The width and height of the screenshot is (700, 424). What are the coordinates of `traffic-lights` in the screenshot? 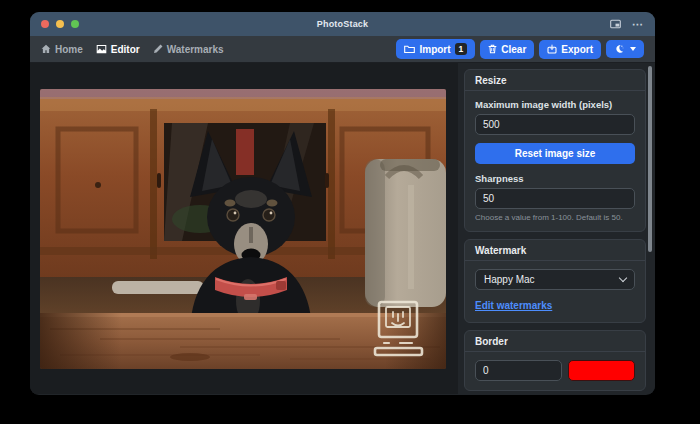 It's located at (60, 24).